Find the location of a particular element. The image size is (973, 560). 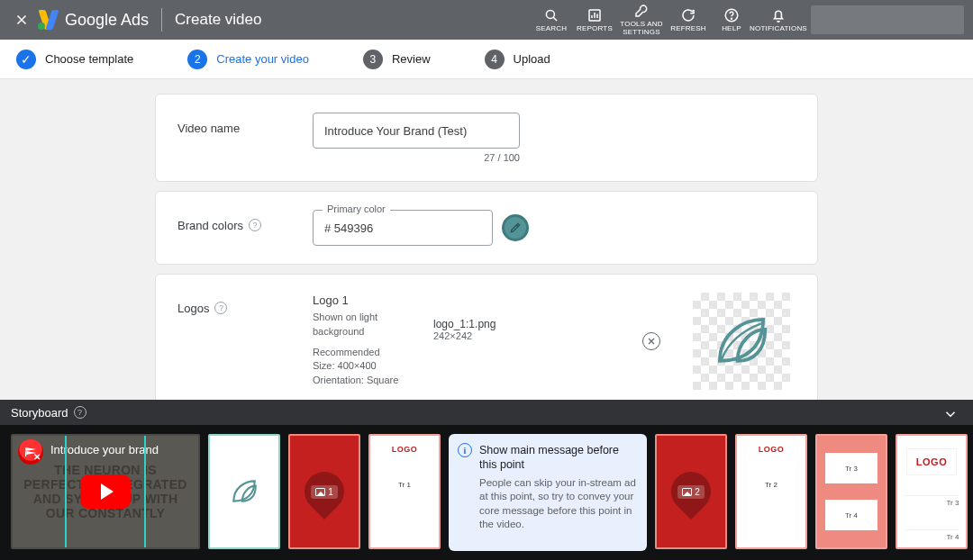

storyboard-frame-text-rows: Tr 3 Tr 4 is located at coordinates (851, 492).